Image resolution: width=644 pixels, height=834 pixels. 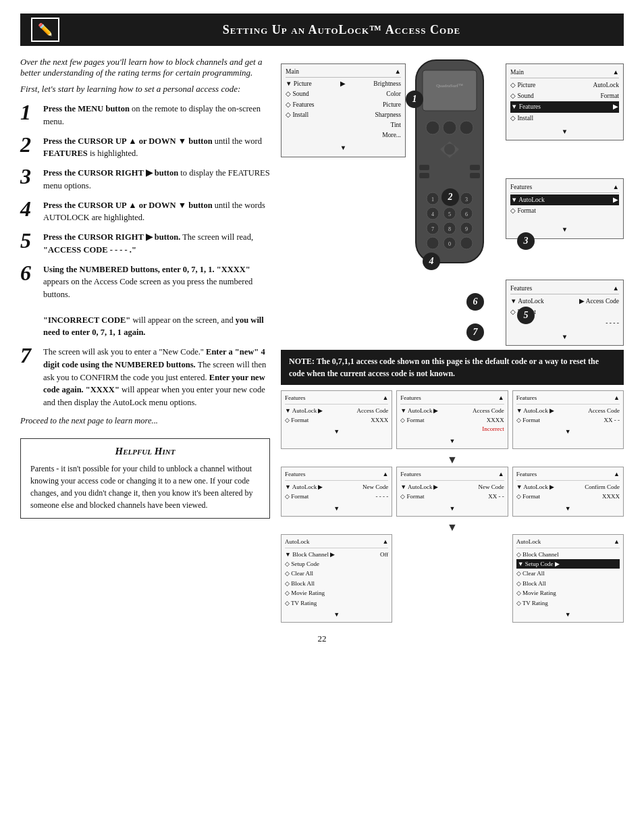 What do you see at coordinates (157, 180) in the screenshot?
I see `step-text-3: Press the CURSOR RIGHT ▶ button to displ…` at bounding box center [157, 180].